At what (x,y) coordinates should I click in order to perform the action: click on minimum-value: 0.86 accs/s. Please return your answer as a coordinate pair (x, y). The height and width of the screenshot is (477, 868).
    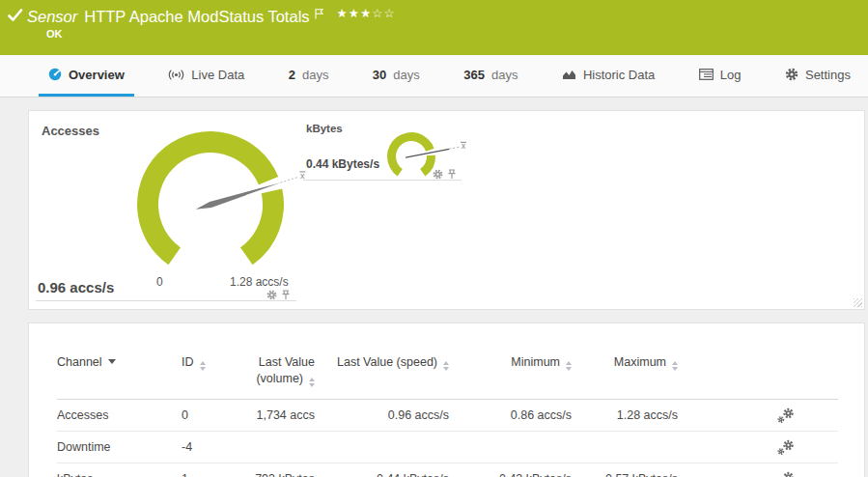
    Looking at the image, I should click on (510, 415).